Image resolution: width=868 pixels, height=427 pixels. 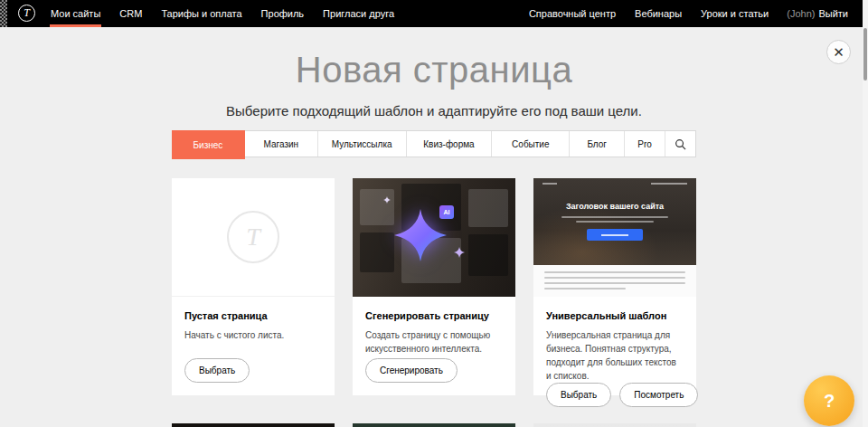 I want to click on tilda-watermark-icon: T, so click(x=253, y=237).